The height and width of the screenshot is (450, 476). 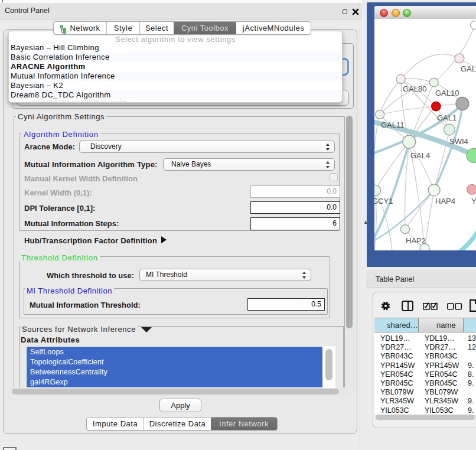 What do you see at coordinates (446, 118) in the screenshot?
I see `svg-text: GAL1` at bounding box center [446, 118].